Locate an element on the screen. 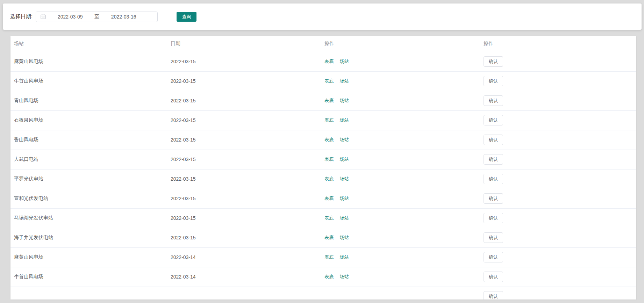 The image size is (644, 303). table-row: 大武口电站 2022-03-15 表底 场站 确认 is located at coordinates (323, 159).